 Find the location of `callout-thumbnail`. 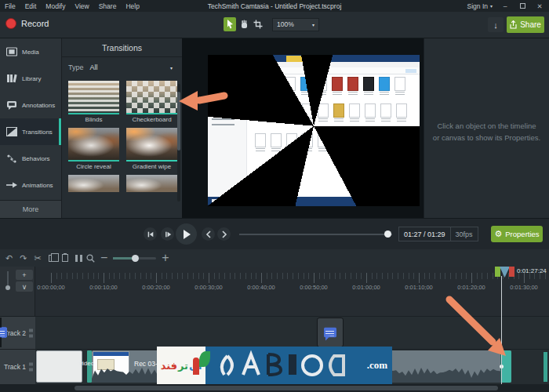

callout-thumbnail is located at coordinates (330, 332).